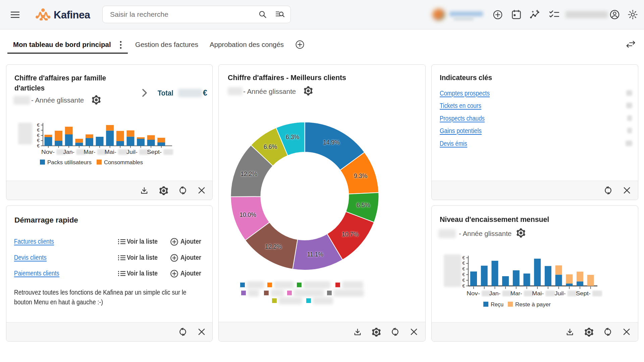 Image resolution: width=644 pixels, height=362 pixels. Describe the element at coordinates (497, 304) in the screenshot. I see `svg-text: Reçu` at that location.